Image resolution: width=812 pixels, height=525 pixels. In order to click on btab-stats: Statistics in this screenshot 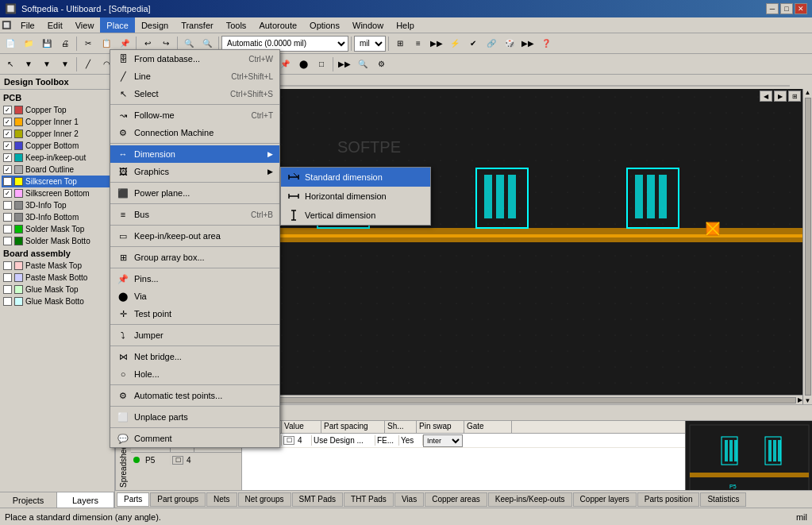, I will do `click(723, 500)`.